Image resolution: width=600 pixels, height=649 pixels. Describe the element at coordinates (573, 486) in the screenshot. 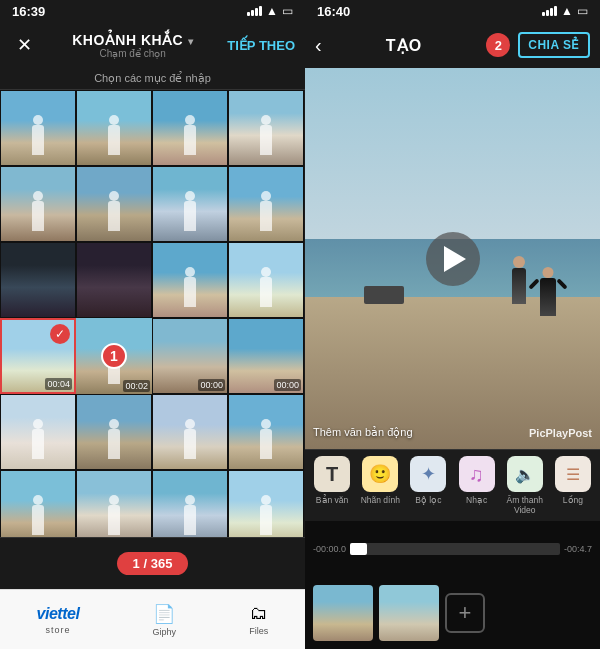

I see `tool-long: ☰ Lồng` at that location.